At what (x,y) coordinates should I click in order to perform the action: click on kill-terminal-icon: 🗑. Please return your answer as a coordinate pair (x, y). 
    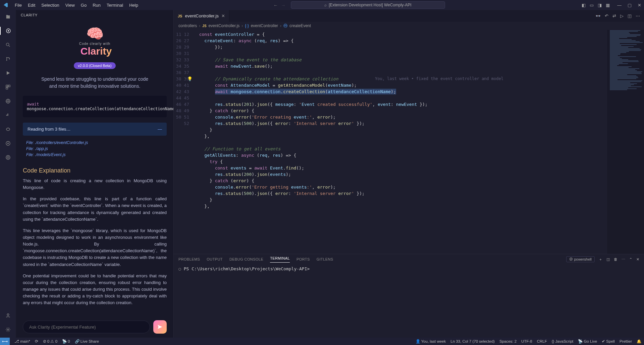
    Looking at the image, I should click on (616, 259).